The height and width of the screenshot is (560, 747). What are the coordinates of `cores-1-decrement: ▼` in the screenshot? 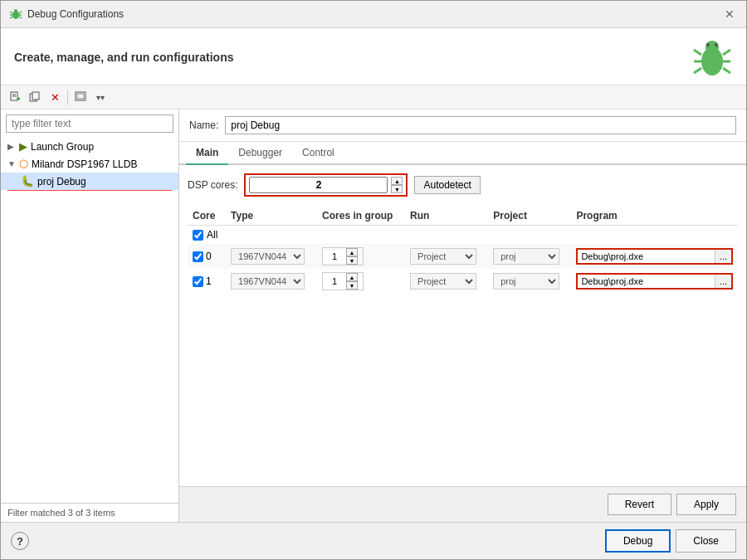 It's located at (352, 285).